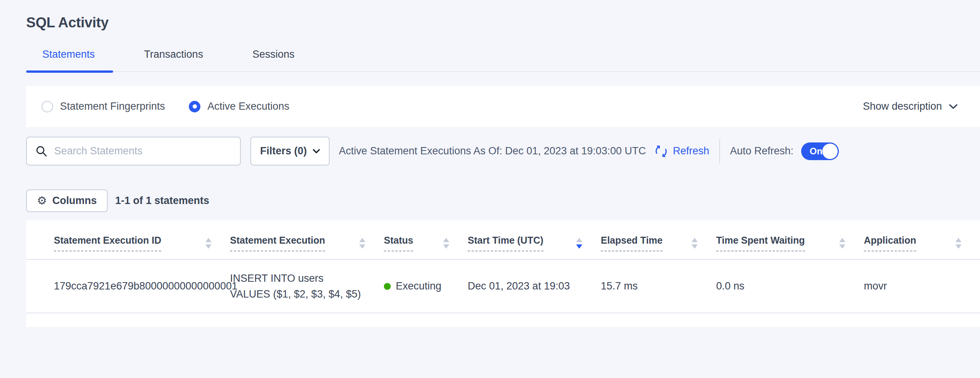 The width and height of the screenshot is (980, 378). I want to click on radio-label: Statement Fingerprints, so click(112, 106).